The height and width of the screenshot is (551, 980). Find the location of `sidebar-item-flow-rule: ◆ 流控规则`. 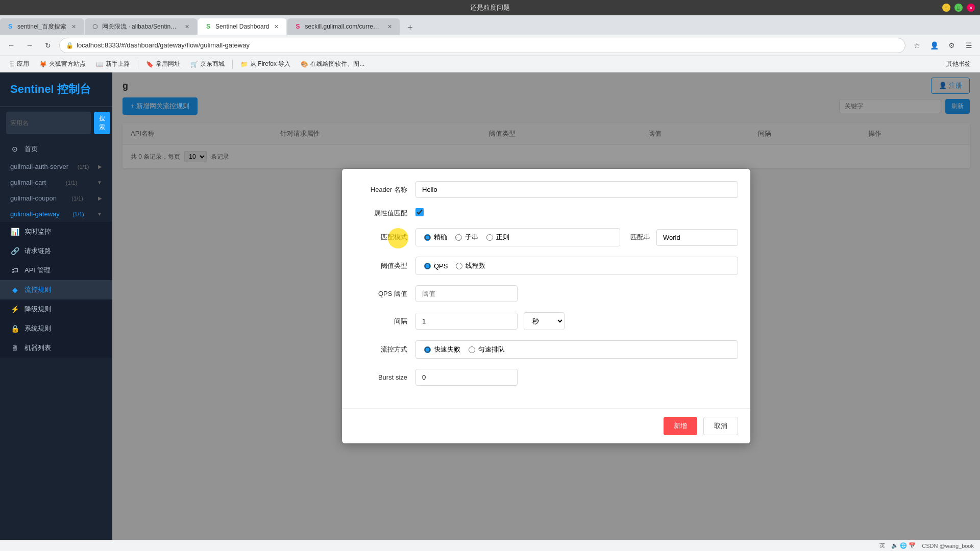

sidebar-item-flow-rule: ◆ 流控规则 is located at coordinates (56, 290).